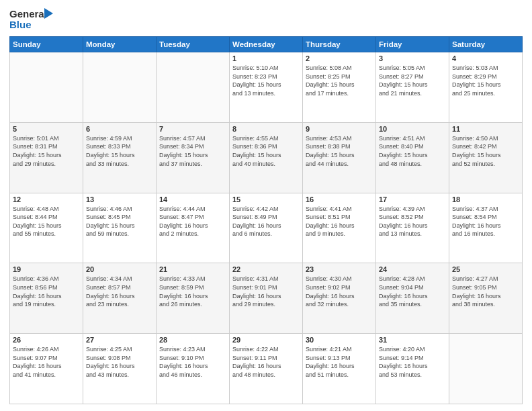 The width and height of the screenshot is (532, 411). What do you see at coordinates (46, 151) in the screenshot?
I see `day-info: Sunrise: 5:01 AM Sunset: 8:31 PM Dayligh…` at bounding box center [46, 151].